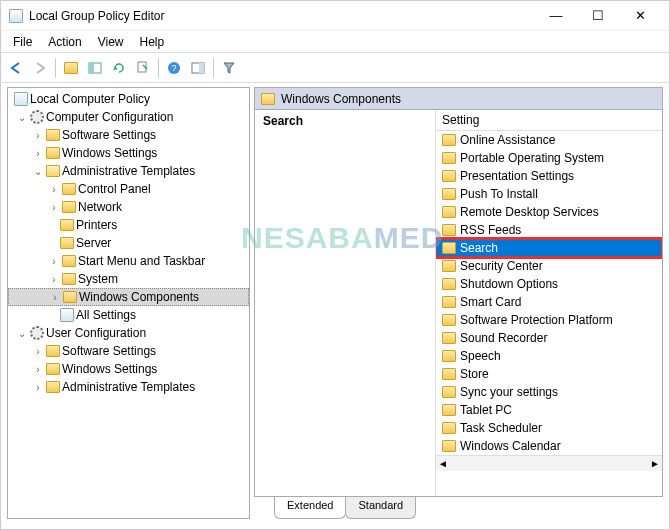  I want to click on setting-label: Security Center, so click(502, 266).